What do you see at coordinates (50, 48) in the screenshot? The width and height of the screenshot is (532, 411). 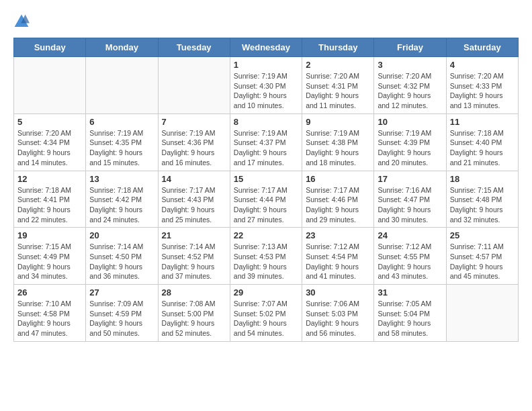 I see `day-header-sunday: Sunday` at bounding box center [50, 48].